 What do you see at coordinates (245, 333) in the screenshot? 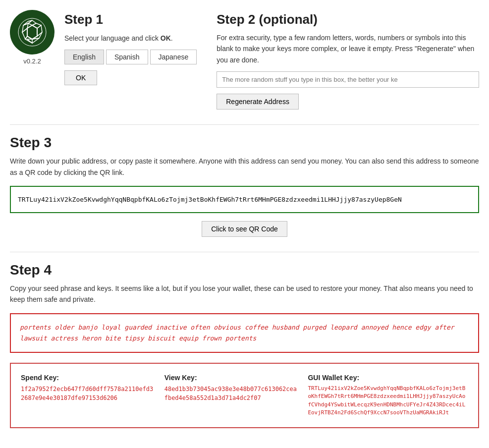
I see `seed-phrase-box: portents older banjo loyal guarded inact…` at bounding box center [245, 333].